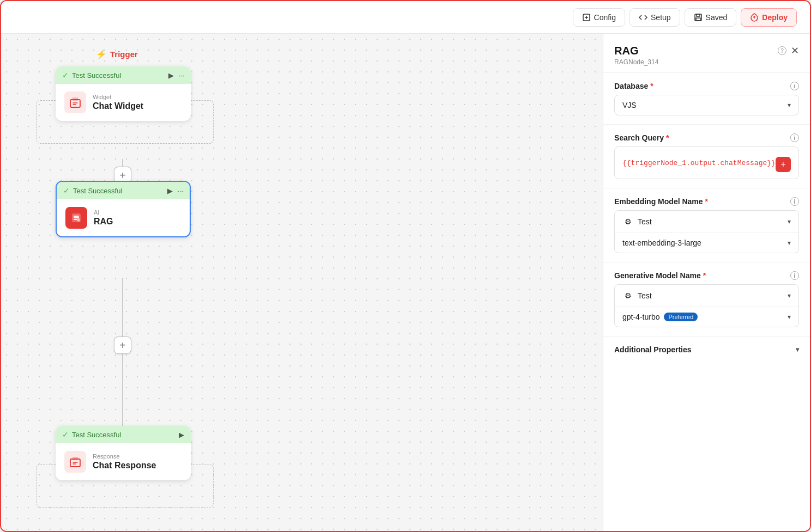 This screenshot has height=532, width=811. What do you see at coordinates (706, 157) in the screenshot?
I see `search-query-section: Search Query * i {{triggerNode_1.output.…` at bounding box center [706, 157].